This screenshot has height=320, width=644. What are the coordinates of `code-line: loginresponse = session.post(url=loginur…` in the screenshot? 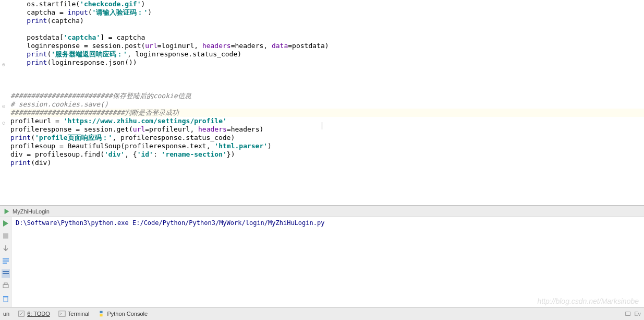 It's located at (327, 46).